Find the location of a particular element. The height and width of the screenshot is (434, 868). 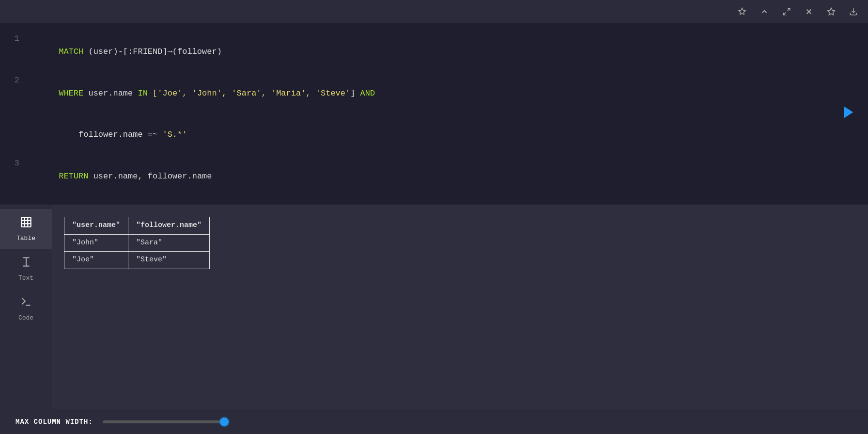

code-content-2: WHERE user.name IN ['Joe', 'John', 'Sara… is located at coordinates (202, 94).